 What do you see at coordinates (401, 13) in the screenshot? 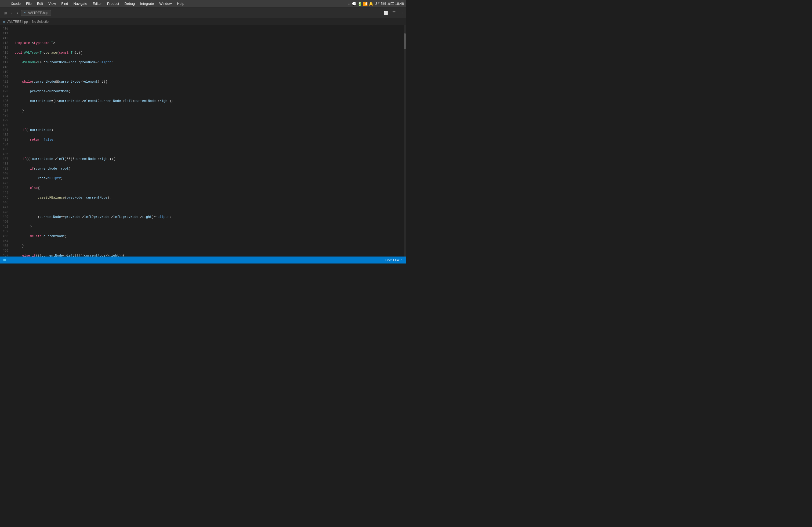
I see `hide-panel-button: □` at bounding box center [401, 13].